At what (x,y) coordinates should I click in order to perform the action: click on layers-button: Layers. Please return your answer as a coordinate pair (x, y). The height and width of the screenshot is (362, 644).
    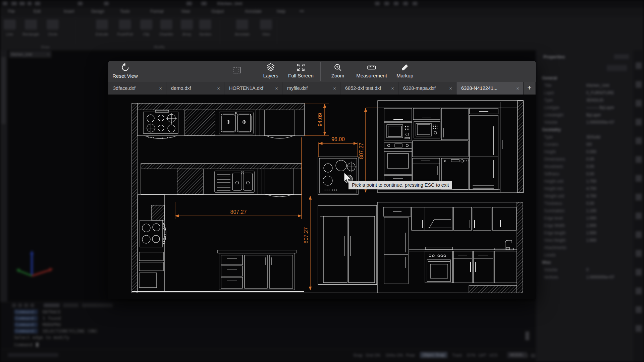
    Looking at the image, I should click on (271, 71).